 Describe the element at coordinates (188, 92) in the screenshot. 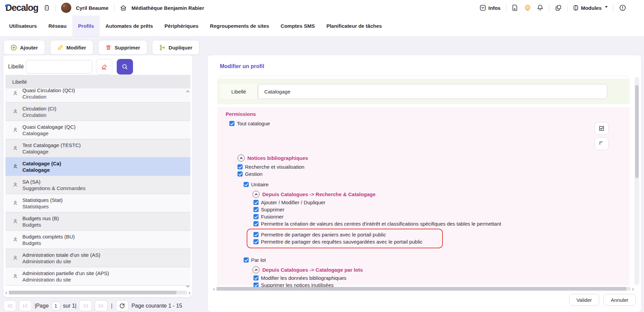

I see `scroll-up-arrow` at that location.